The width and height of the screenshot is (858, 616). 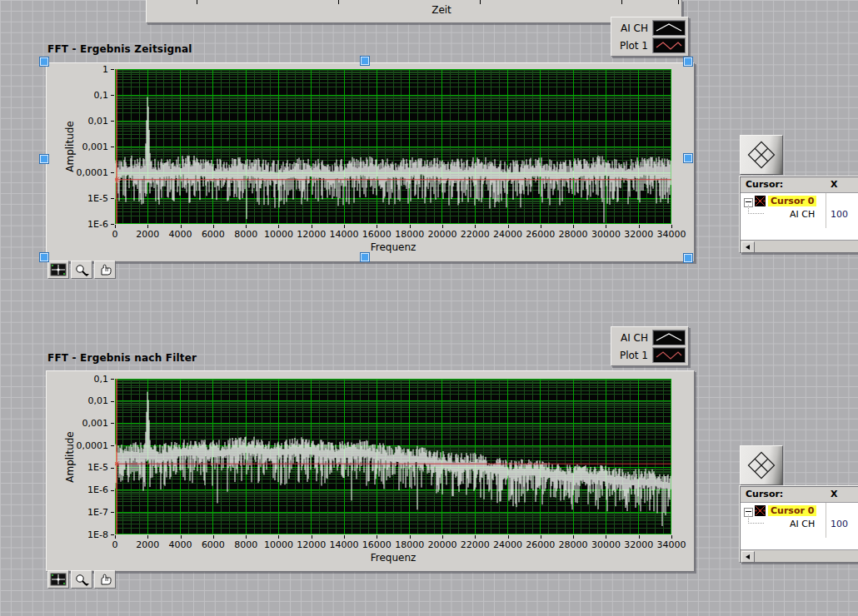 I want to click on cursor-mover-diamond-icon, so click(x=761, y=155).